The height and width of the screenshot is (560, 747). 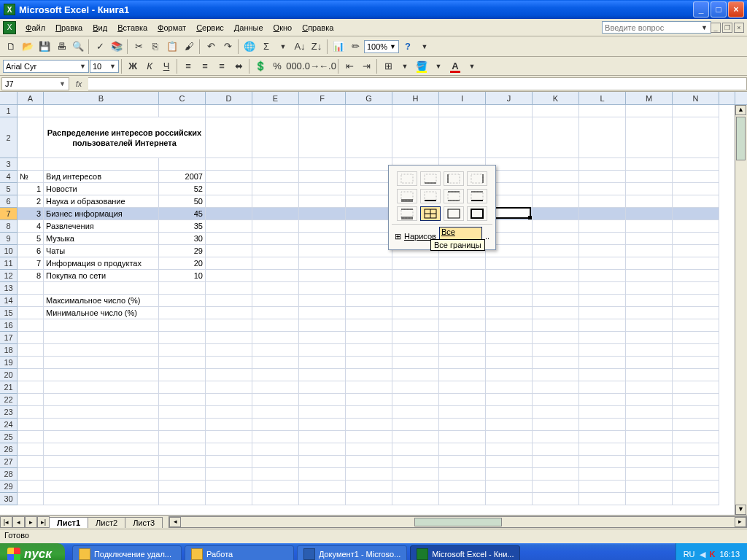 I want to click on cell-J19, so click(x=509, y=363).